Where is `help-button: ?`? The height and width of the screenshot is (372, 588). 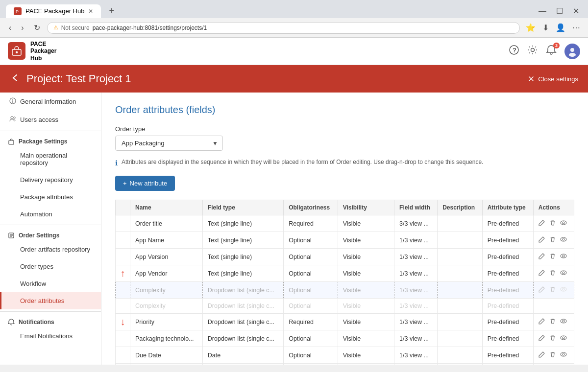
help-button: ? is located at coordinates (514, 51).